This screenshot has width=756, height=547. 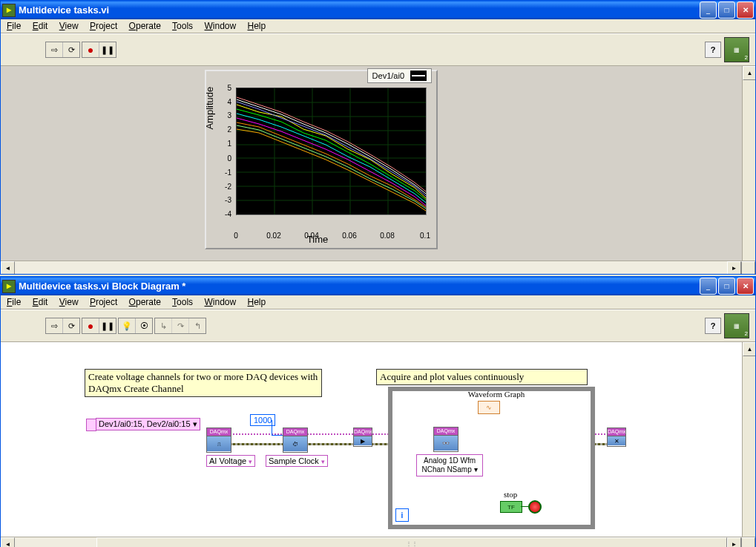 What do you see at coordinates (297, 461) in the screenshot?
I see `sample-clock-selector: Sample Clock` at bounding box center [297, 461].